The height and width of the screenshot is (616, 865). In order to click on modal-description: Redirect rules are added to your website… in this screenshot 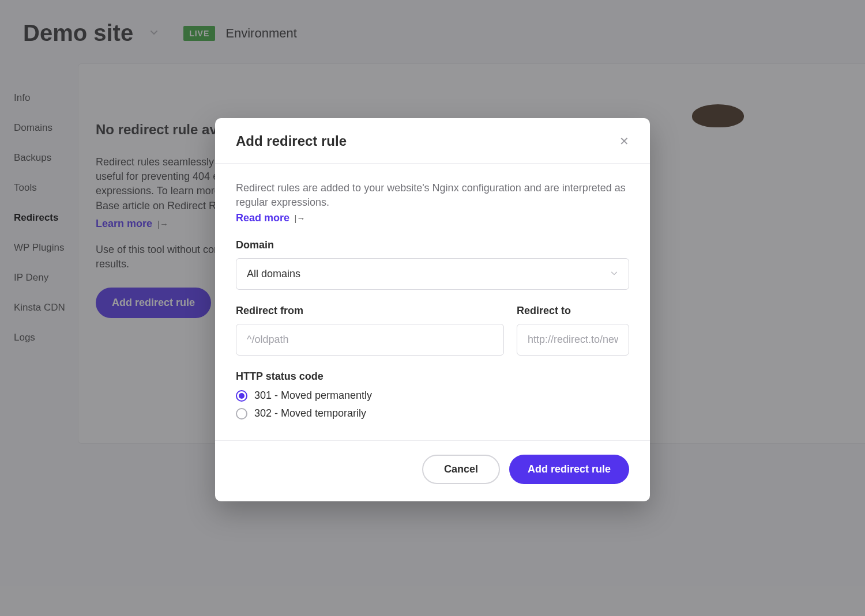, I will do `click(432, 195)`.